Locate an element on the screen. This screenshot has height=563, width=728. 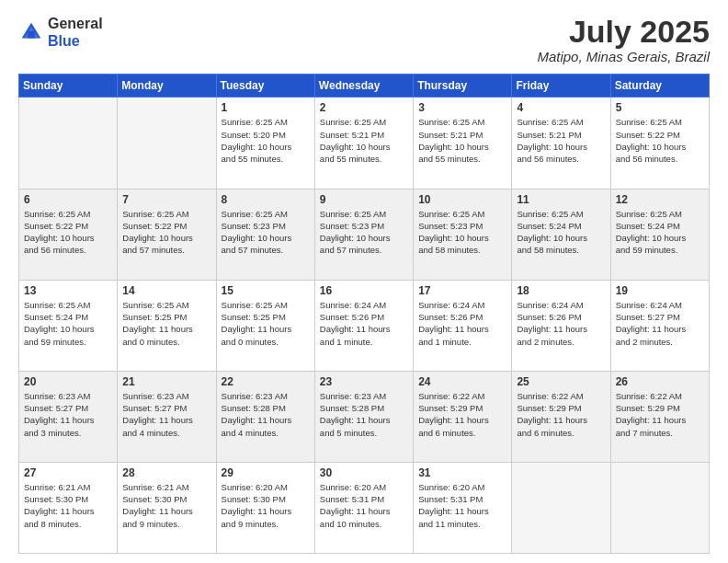
table-row: 15Sunrise: 6:25 AM Sunset: 5:25 PM Dayli… is located at coordinates (265, 326).